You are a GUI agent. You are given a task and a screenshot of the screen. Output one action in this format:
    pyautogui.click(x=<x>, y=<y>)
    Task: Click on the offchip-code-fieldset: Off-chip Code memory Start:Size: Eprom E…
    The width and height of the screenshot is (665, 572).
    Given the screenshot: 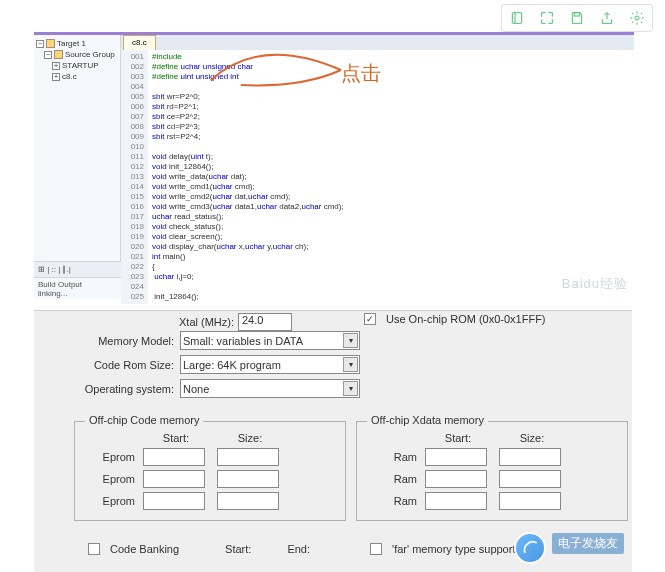 What is the action you would take?
    pyautogui.click(x=210, y=471)
    